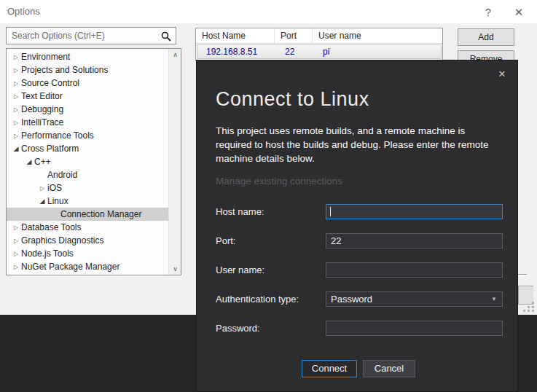 This screenshot has height=392, width=537. What do you see at coordinates (87, 162) in the screenshot?
I see `tree-item-cpp: ◢C++` at bounding box center [87, 162].